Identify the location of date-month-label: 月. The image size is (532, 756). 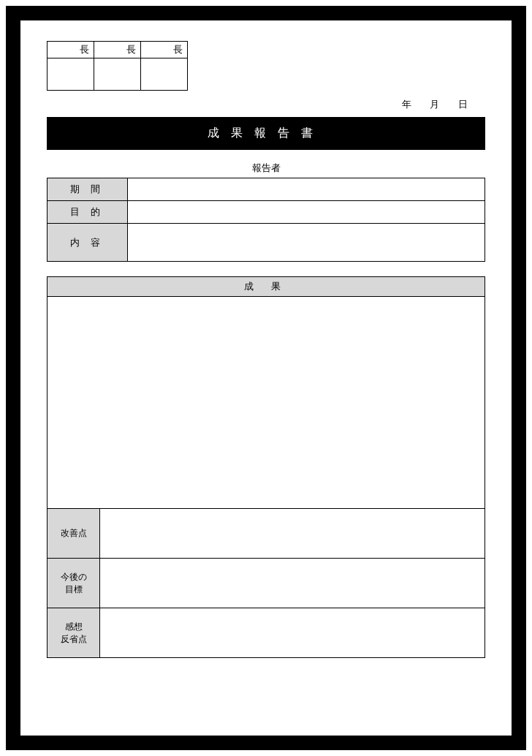
(436, 104).